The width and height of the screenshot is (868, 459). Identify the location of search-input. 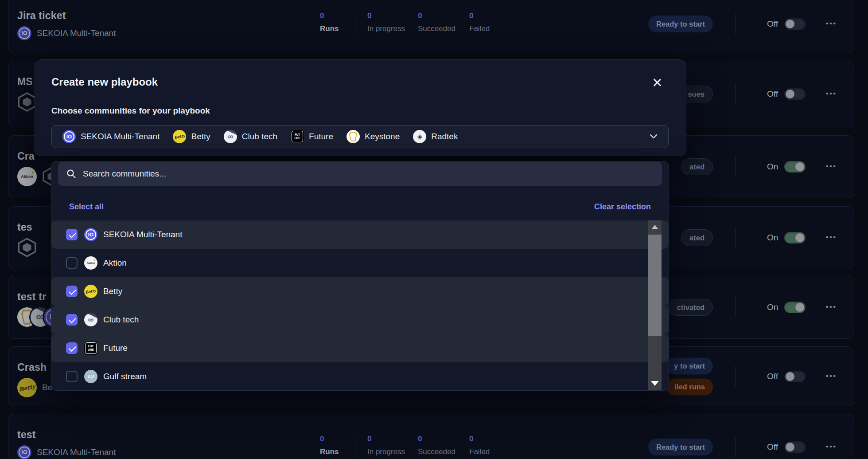
(369, 174).